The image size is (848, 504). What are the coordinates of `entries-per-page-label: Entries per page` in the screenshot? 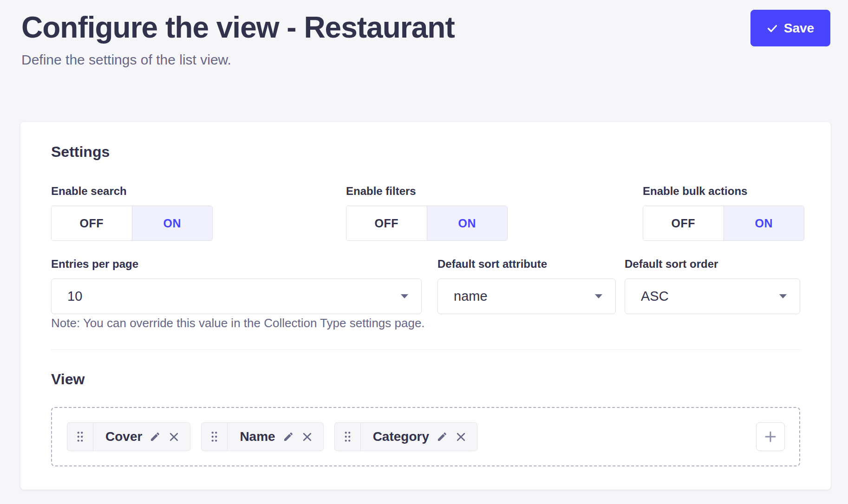 It's located at (236, 264).